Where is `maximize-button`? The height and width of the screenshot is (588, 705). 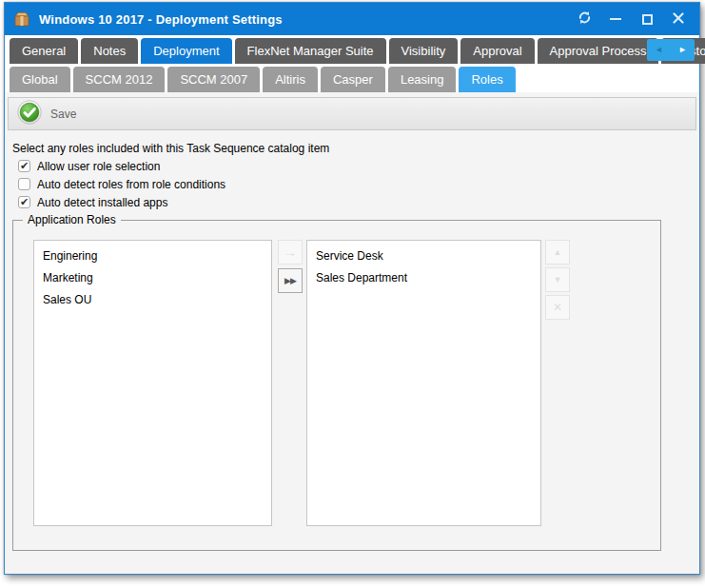 maximize-button is located at coordinates (647, 19).